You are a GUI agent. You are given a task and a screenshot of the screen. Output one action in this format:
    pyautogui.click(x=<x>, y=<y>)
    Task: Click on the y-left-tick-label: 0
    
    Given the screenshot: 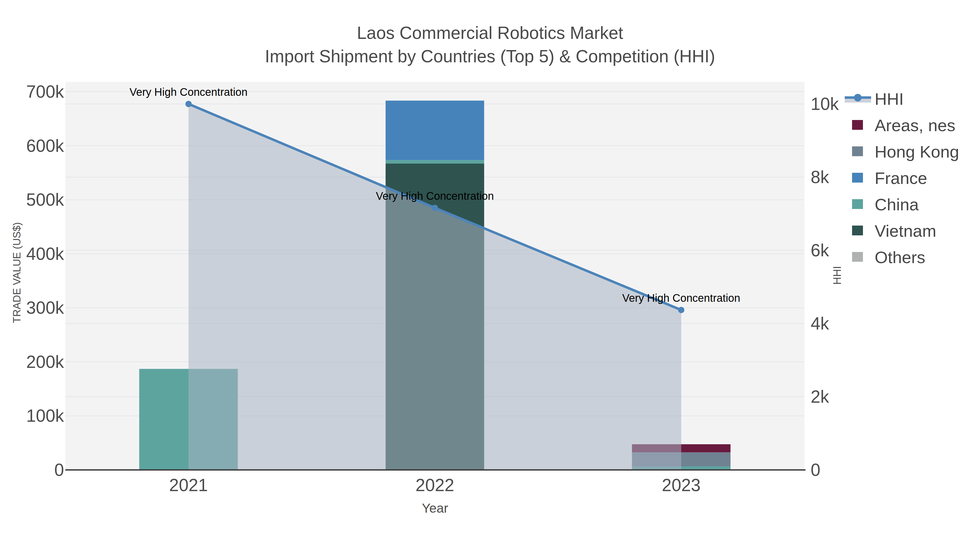 What is the action you would take?
    pyautogui.click(x=34, y=470)
    